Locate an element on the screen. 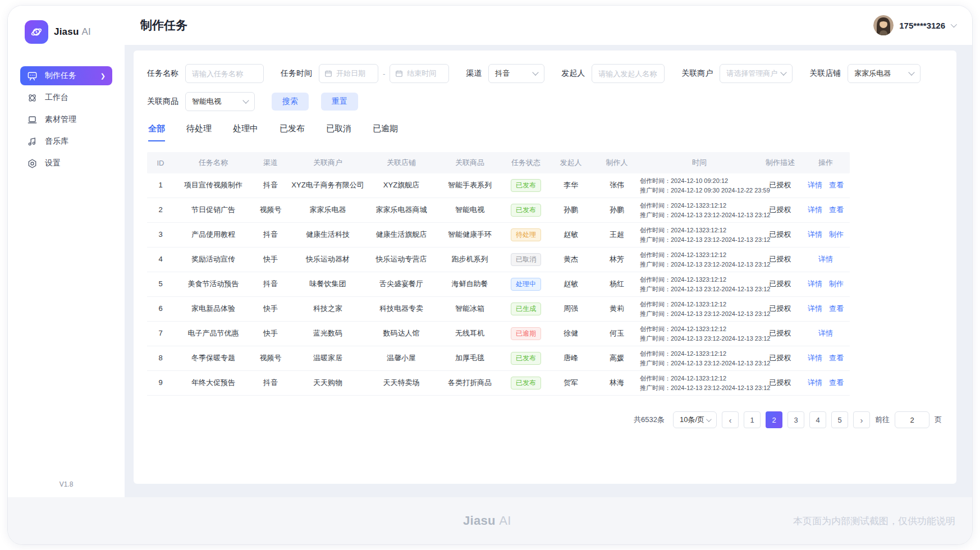 The image size is (980, 550). tab-0: 全部 is located at coordinates (157, 132).